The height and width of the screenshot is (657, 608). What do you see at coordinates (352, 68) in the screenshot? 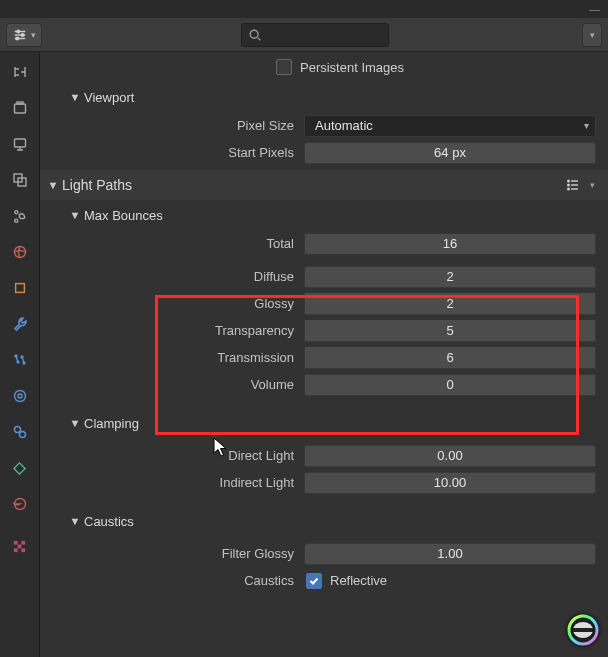
I see `persistent-images-label: Persistent Images` at bounding box center [352, 68].